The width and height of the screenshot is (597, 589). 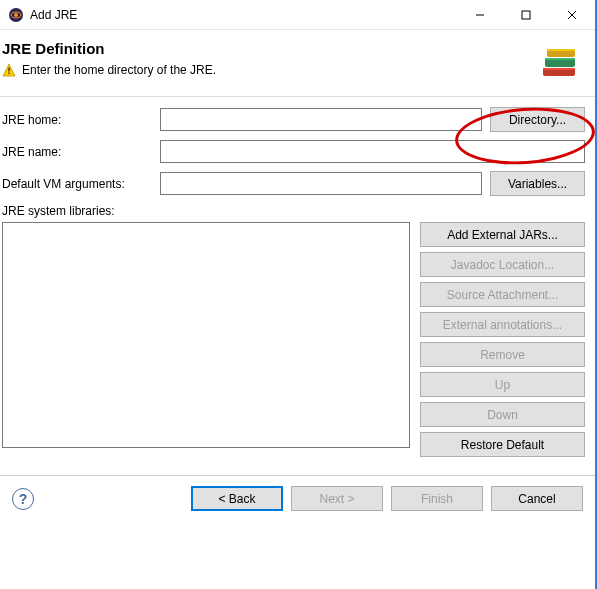 I want to click on jre-name-label: JRE name:, so click(x=77, y=152).